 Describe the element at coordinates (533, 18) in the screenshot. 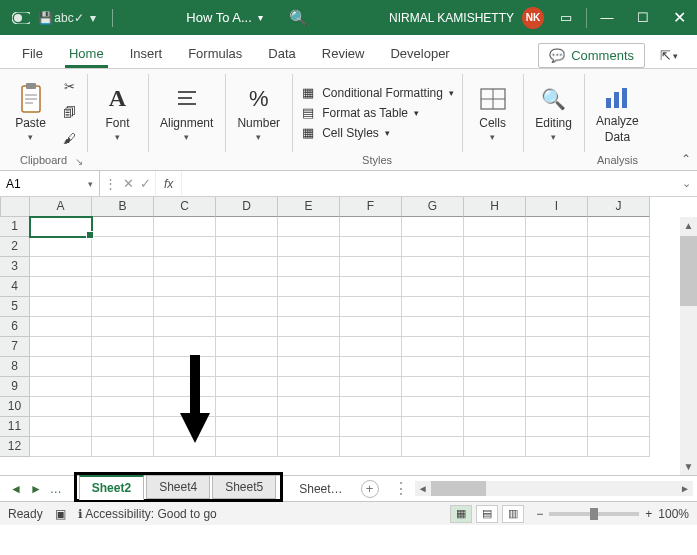

I see `avatar: NK` at that location.